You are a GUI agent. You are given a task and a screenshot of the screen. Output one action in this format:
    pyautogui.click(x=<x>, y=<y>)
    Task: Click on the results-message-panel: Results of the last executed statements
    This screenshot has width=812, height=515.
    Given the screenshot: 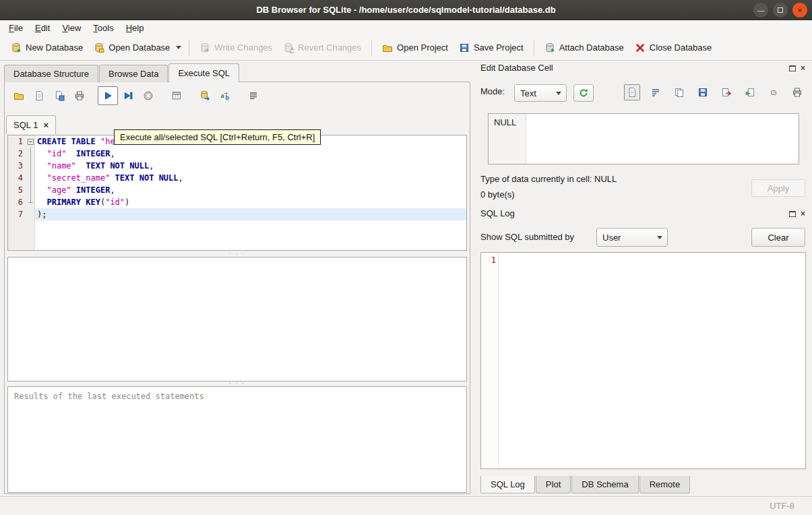 What is the action you would take?
    pyautogui.click(x=237, y=440)
    